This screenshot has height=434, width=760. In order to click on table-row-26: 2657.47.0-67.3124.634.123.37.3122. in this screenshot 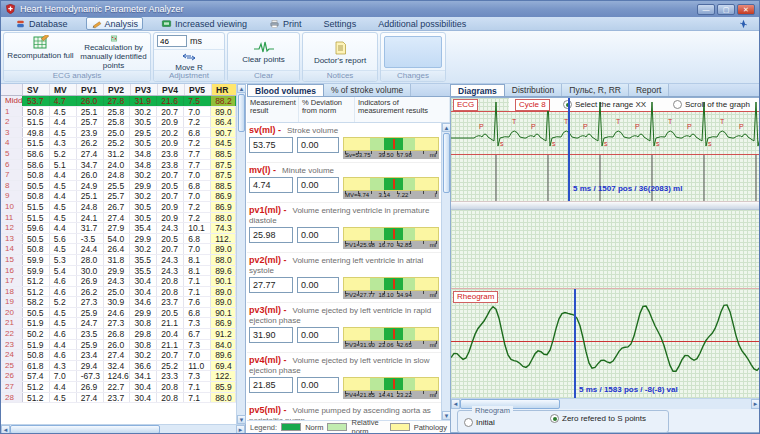, I will do `click(118, 376)`.